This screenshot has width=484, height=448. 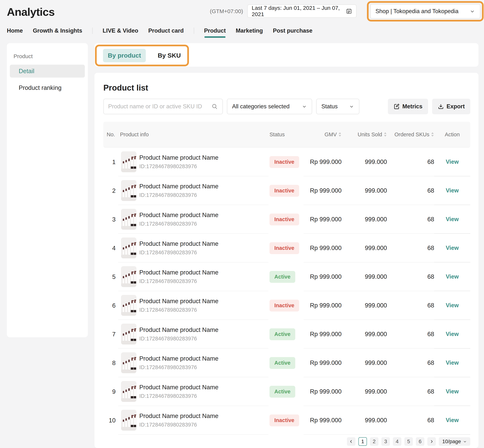 What do you see at coordinates (57, 31) in the screenshot?
I see `nav-item-growth-insights: Growth & Insights` at bounding box center [57, 31].